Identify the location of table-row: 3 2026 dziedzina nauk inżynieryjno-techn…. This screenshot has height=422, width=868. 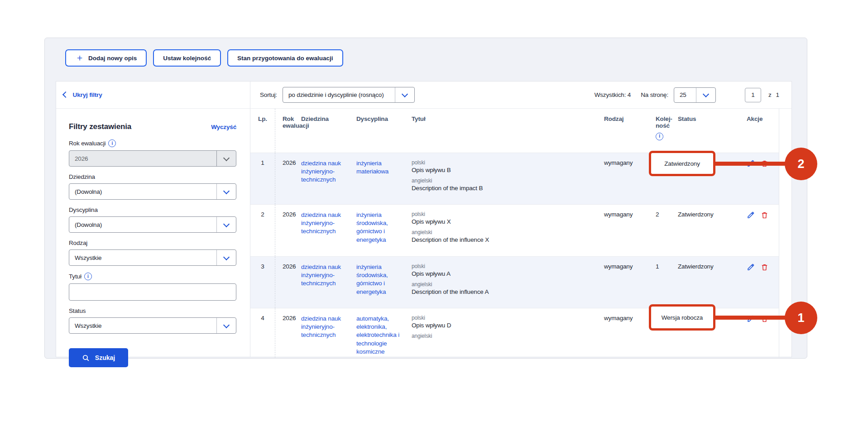
(514, 283).